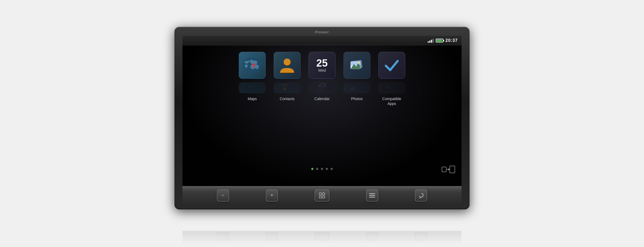  I want to click on app-icon-photos-reflection, so click(357, 88).